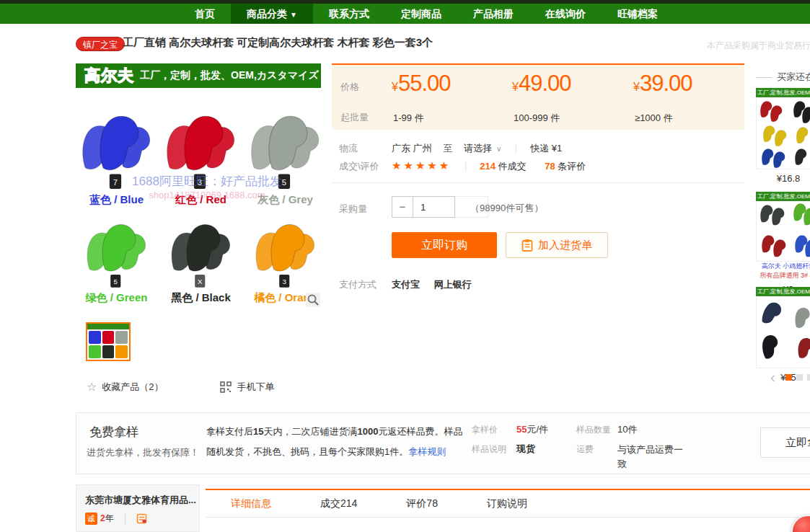  Describe the element at coordinates (783, 377) in the screenshot. I see `sidebar-pagination: ‹` at that location.